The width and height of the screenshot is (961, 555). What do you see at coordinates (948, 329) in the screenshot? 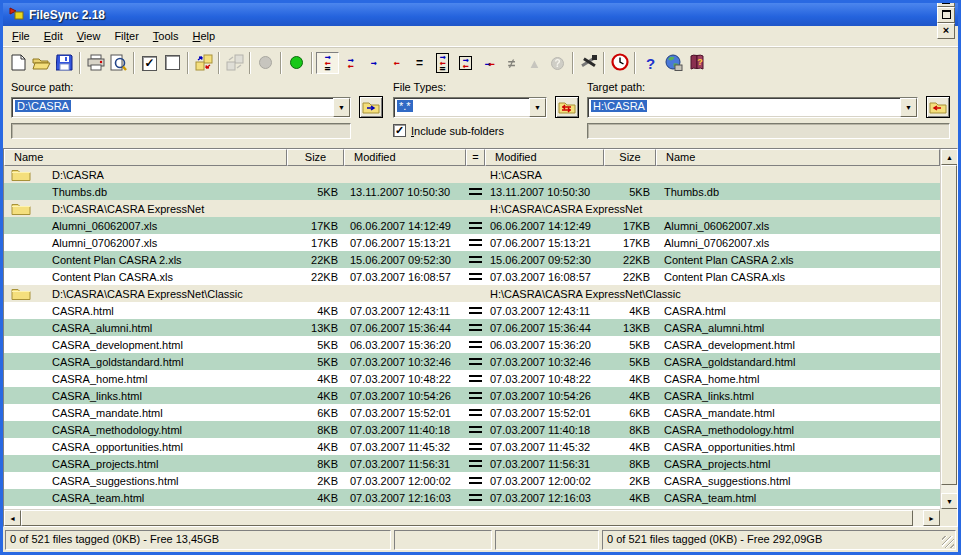
I see `vertical-scrollbar: ▲ ▼` at bounding box center [948, 329].